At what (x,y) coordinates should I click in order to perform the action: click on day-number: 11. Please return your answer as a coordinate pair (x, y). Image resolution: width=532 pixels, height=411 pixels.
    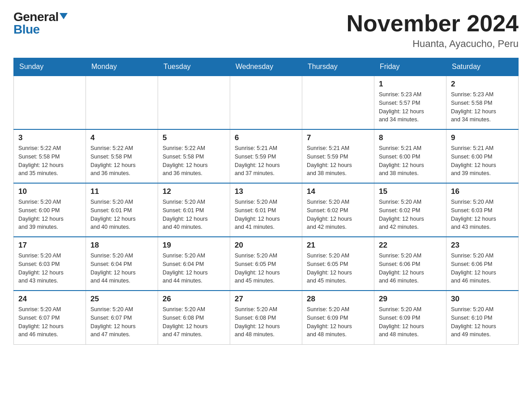
    Looking at the image, I should click on (122, 192).